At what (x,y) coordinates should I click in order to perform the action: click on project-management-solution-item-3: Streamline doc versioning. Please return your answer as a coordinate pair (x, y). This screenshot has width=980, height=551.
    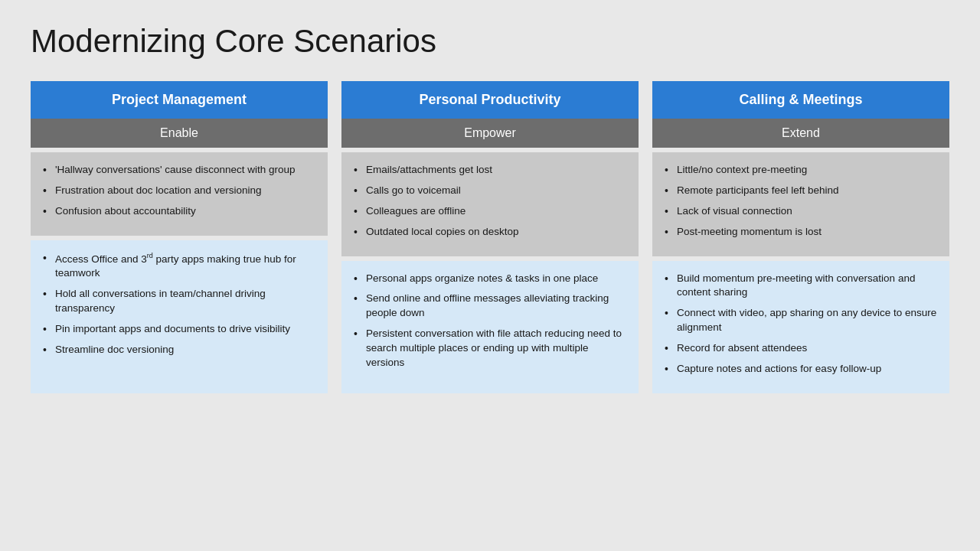
    Looking at the image, I should click on (179, 350).